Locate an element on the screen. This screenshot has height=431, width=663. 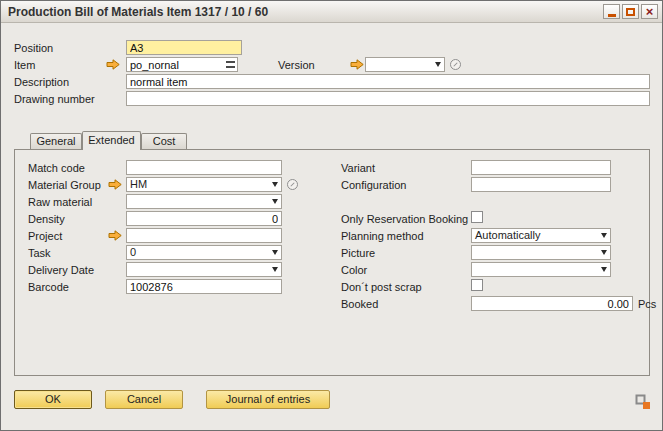
task-label: Task is located at coordinates (40, 253).